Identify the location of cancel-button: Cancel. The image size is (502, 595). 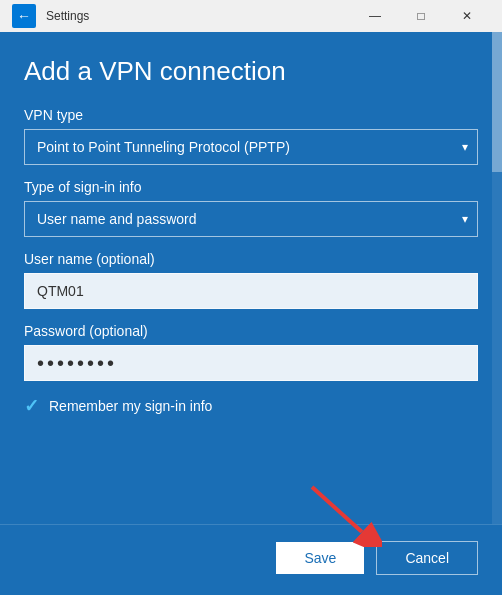
(427, 558).